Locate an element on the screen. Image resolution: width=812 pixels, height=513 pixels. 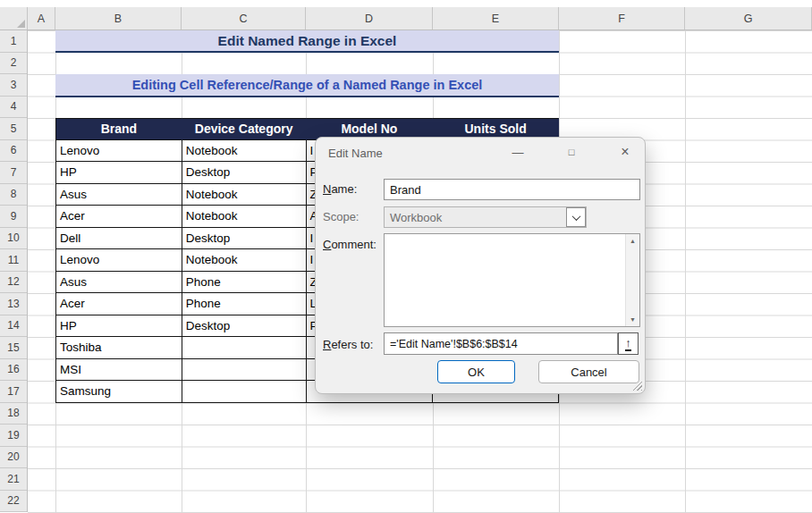
maximize-icon: □ is located at coordinates (572, 152).